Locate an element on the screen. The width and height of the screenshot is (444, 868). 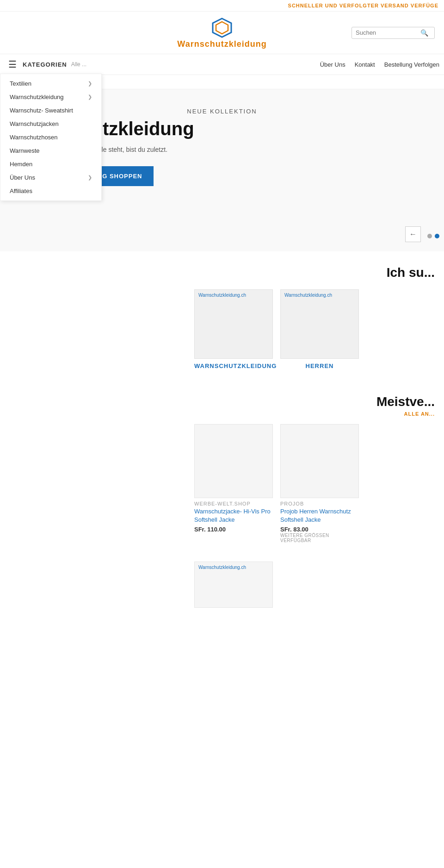
search-input is located at coordinates (388, 32).